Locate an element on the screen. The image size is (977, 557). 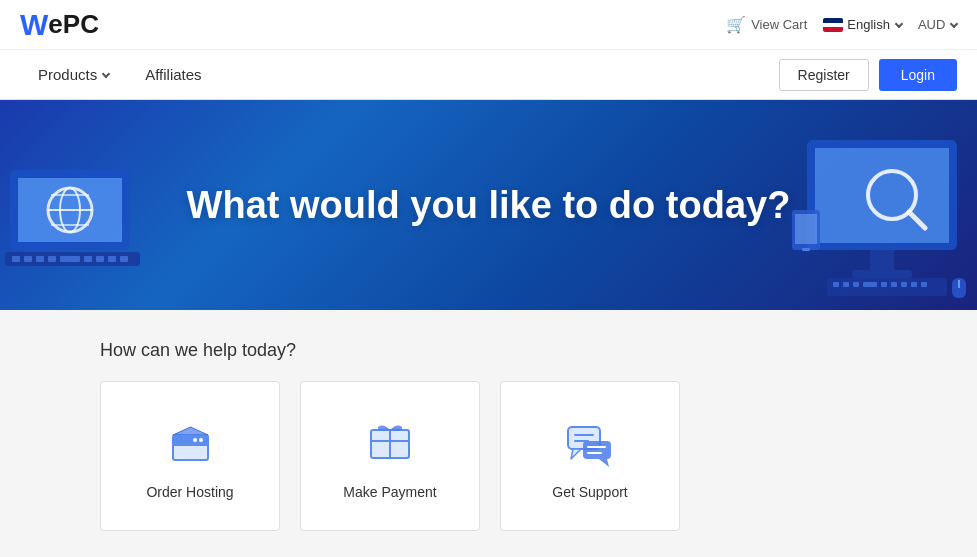
order-hosting-label: Order Hosting is located at coordinates (190, 492).